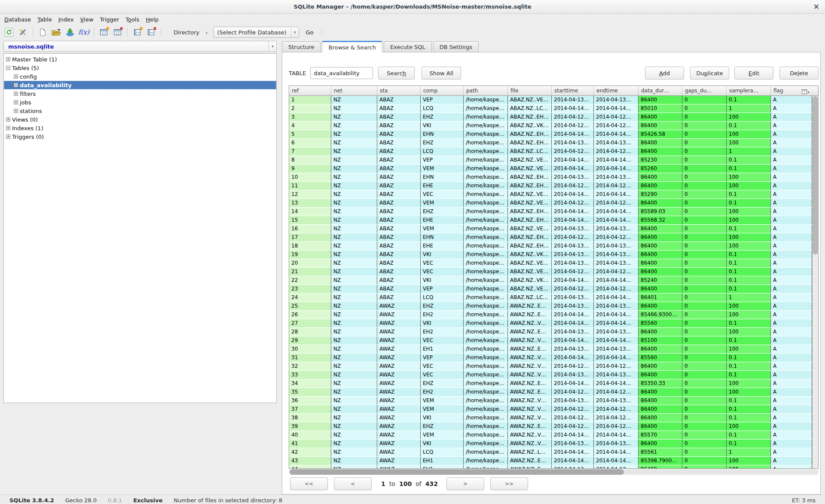 The height and width of the screenshot is (504, 825). Describe the element at coordinates (573, 91) in the screenshot. I see `column-header-starttime: starttime` at that location.